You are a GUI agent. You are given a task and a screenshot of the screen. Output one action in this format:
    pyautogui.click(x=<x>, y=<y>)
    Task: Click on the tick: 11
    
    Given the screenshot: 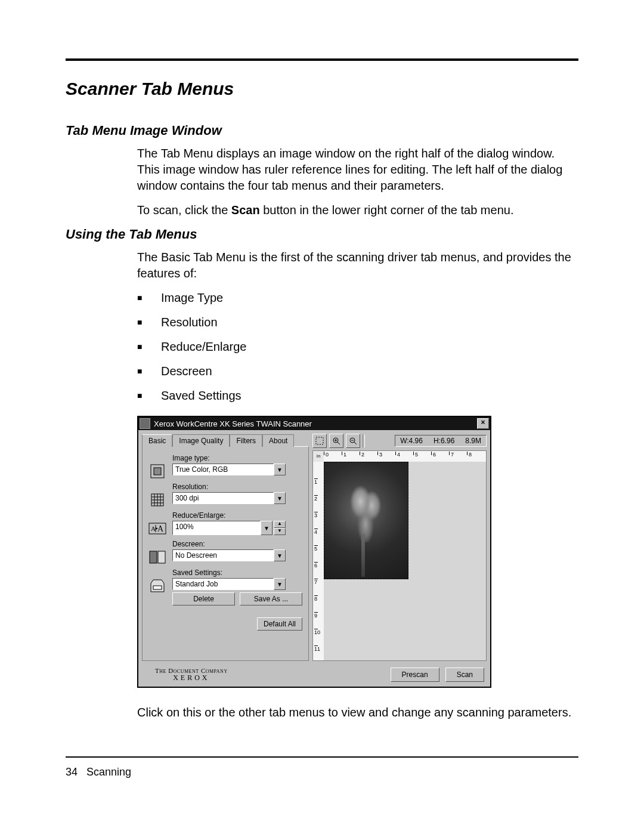 What is the action you would take?
    pyautogui.click(x=316, y=649)
    